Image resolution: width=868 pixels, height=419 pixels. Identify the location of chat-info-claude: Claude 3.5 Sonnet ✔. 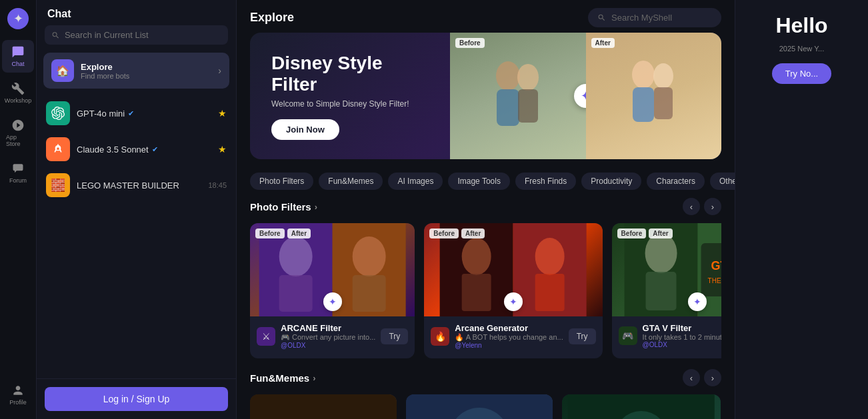
(144, 149).